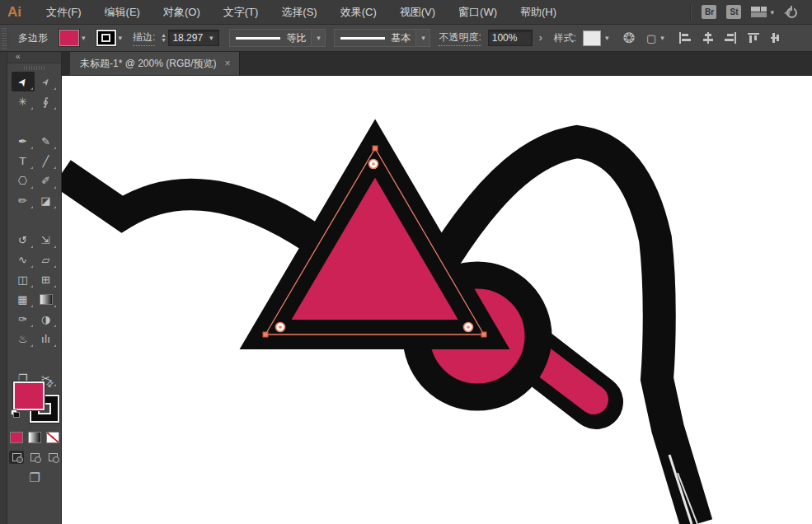 The image size is (812, 524). Describe the element at coordinates (74, 38) in the screenshot. I see `fill-color-control: ▾` at that location.